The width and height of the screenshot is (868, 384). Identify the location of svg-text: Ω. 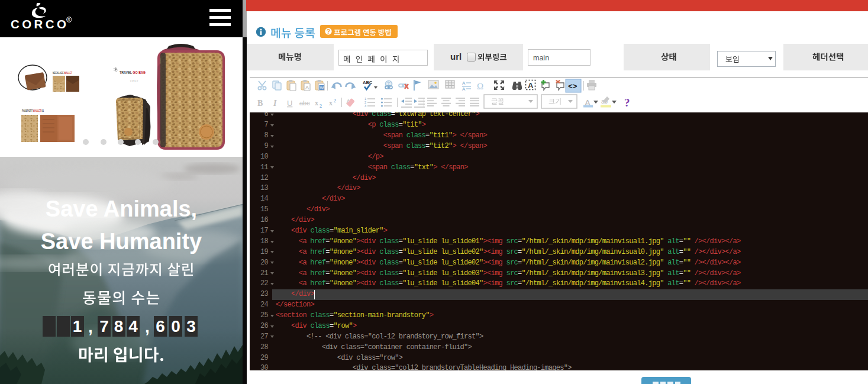
(480, 86).